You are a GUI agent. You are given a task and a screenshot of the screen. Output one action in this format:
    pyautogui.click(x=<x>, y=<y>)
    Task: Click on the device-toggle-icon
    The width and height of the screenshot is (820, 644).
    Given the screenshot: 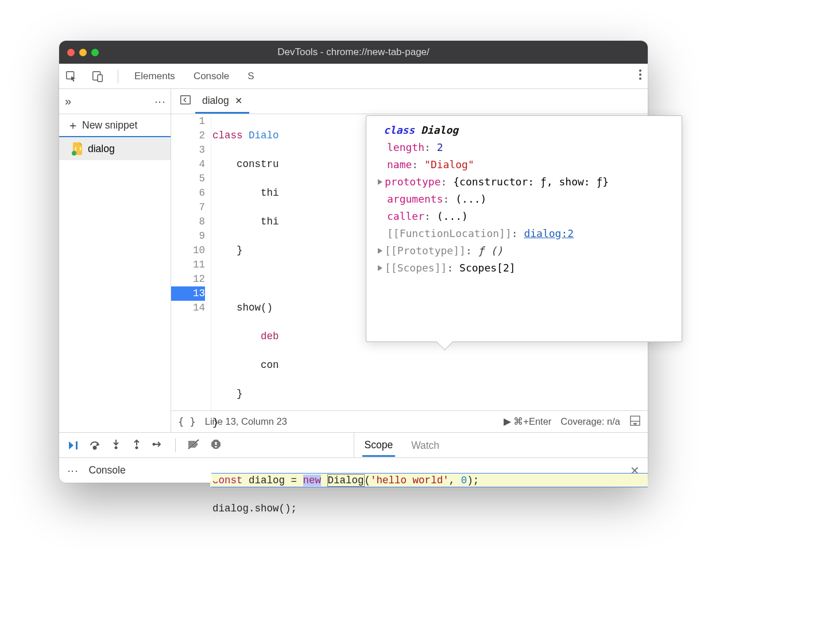 What is the action you would take?
    pyautogui.click(x=98, y=76)
    